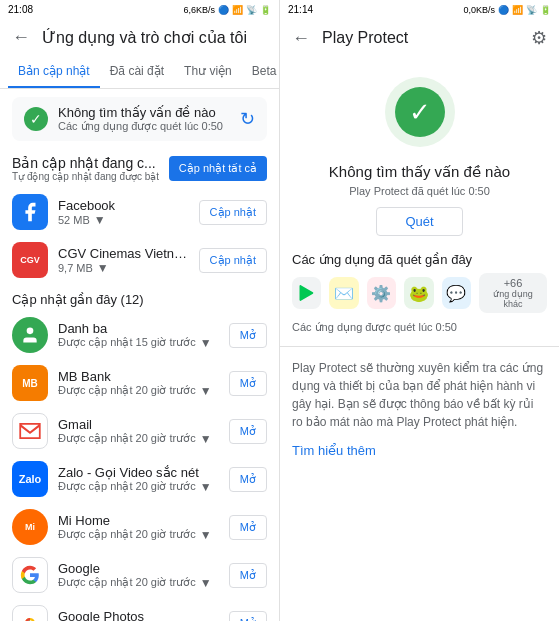  Describe the element at coordinates (301, 38) in the screenshot. I see `right-back-button: ←` at that location.